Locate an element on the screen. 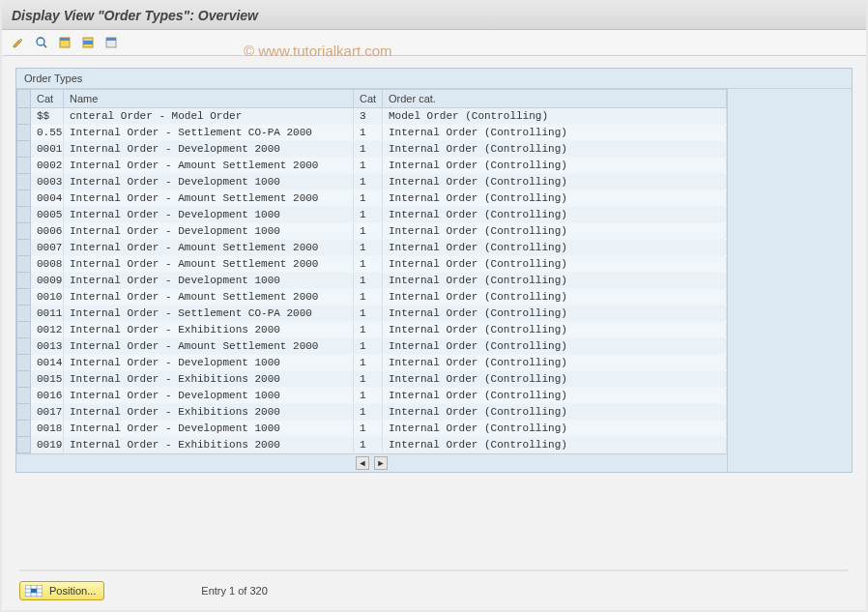 This screenshot has width=868, height=612. col-ordercat: Order cat. is located at coordinates (555, 99).